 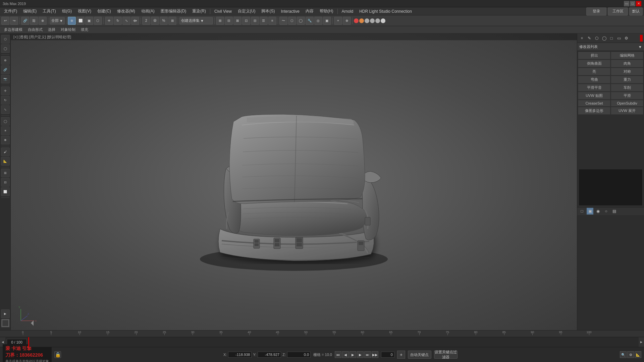 What do you see at coordinates (640, 47) in the screenshot?
I see `modifier-list-arrow: ▼` at bounding box center [640, 47].